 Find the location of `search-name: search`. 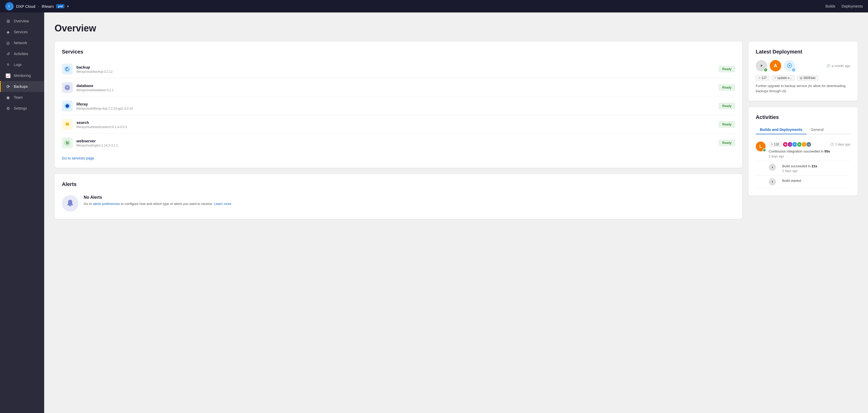

search-name: search is located at coordinates (398, 123).